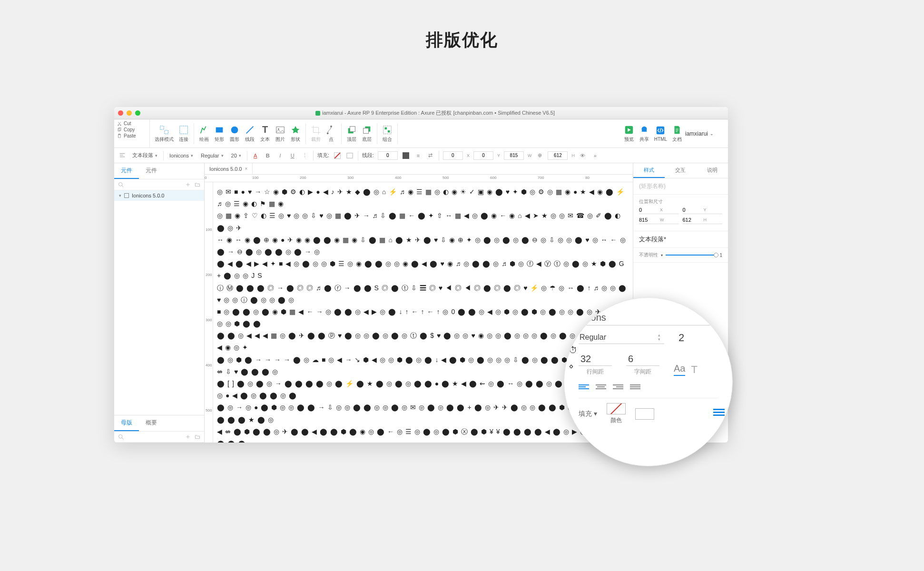 The image size is (924, 571). What do you see at coordinates (635, 388) in the screenshot?
I see `align-justify-button` at bounding box center [635, 388].